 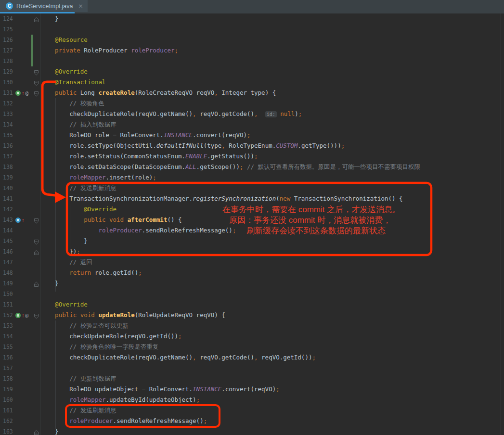 I want to click on code-text: role.setType(ObjectUtil.defaultIfNull(ty…, so click(x=172, y=146).